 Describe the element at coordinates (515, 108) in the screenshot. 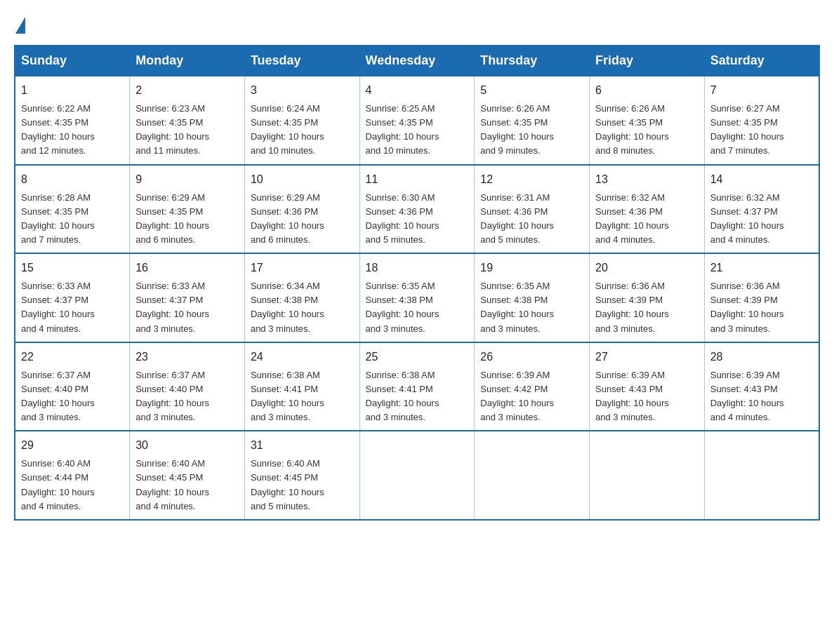

I see `sunrise-text: Sunrise: 6:26 AM` at that location.